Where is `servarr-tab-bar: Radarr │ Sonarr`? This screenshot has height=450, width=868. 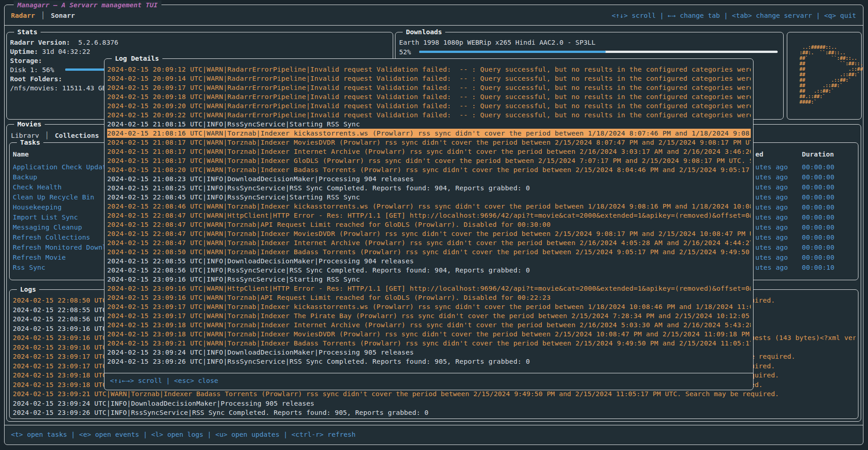
servarr-tab-bar: Radarr │ Sonarr is located at coordinates (43, 16).